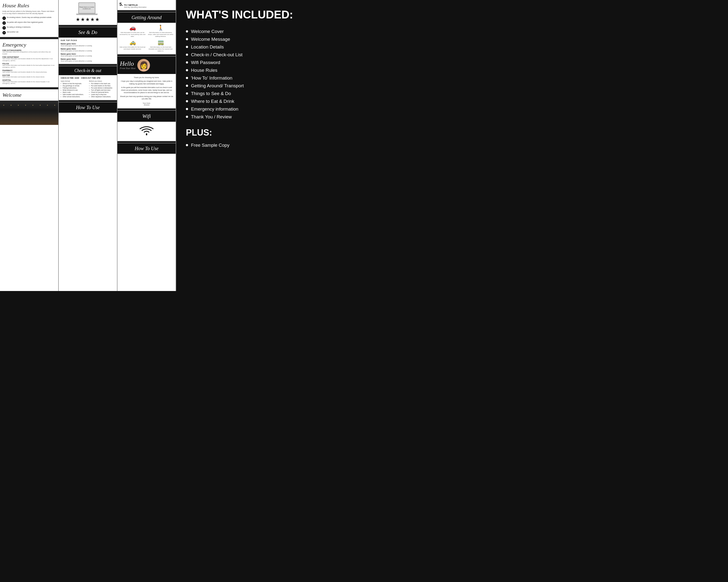  Describe the element at coordinates (270, 70) in the screenshot. I see `included-item-6: House Rules` at that location.